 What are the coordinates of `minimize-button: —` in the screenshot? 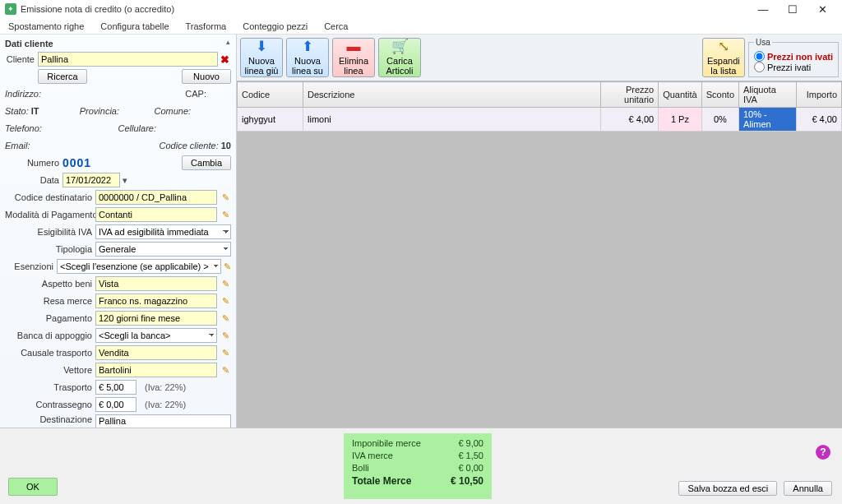 It's located at (763, 9).